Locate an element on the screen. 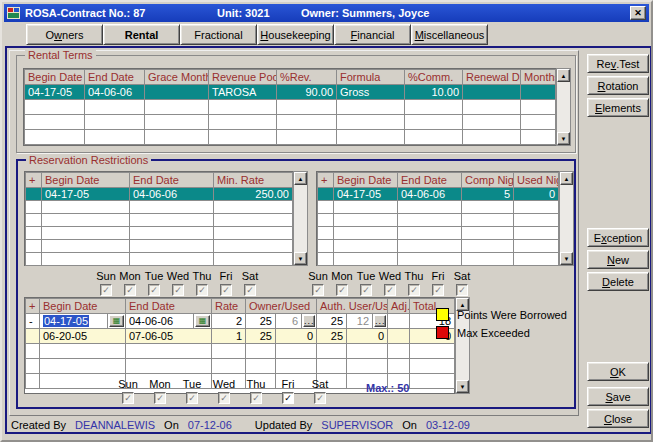  rental-terms-row: 04-17-05 04-06-06 TAROSA 90.00 Gross 10.… is located at coordinates (290, 92).